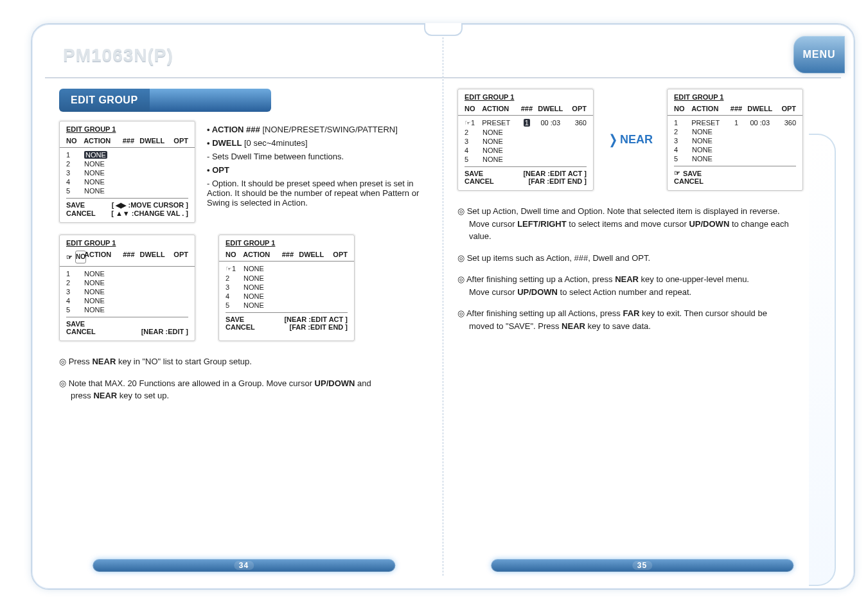 The image size is (868, 613). I want to click on notes-right: Set up Action, Dwell time and Option. No…, so click(637, 269).